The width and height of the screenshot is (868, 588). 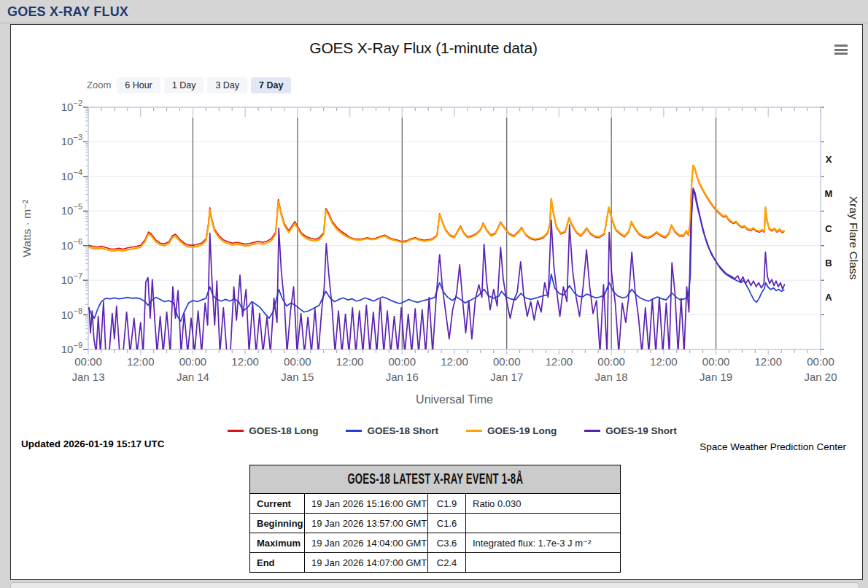 I want to click on event-cell-label: Maximum, so click(x=277, y=543).